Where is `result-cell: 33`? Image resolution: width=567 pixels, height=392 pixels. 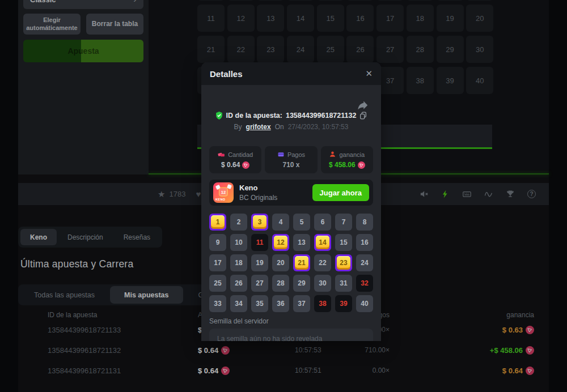 result-cell: 33 is located at coordinates (218, 304).